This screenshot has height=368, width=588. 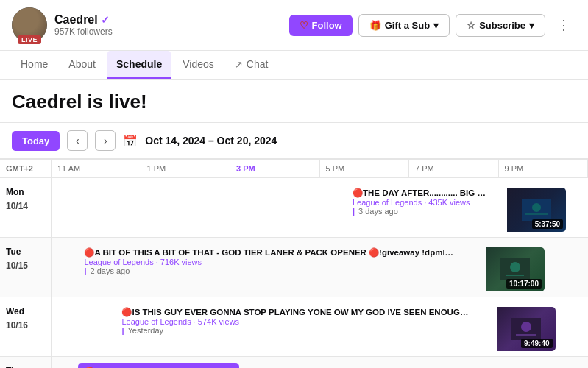 What do you see at coordinates (105, 141) in the screenshot?
I see `next-week-button: ›` at bounding box center [105, 141].